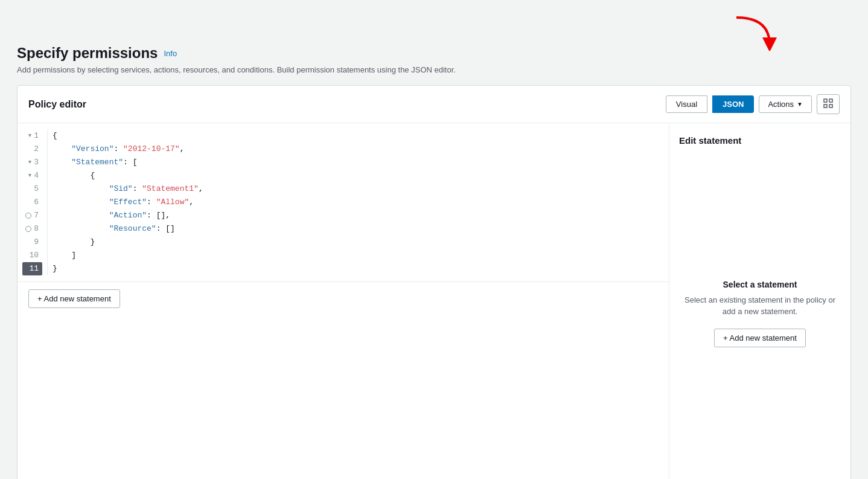 This screenshot has height=479, width=868. Describe the element at coordinates (33, 162) in the screenshot. I see `line-num-3: ▼ 3` at that location.